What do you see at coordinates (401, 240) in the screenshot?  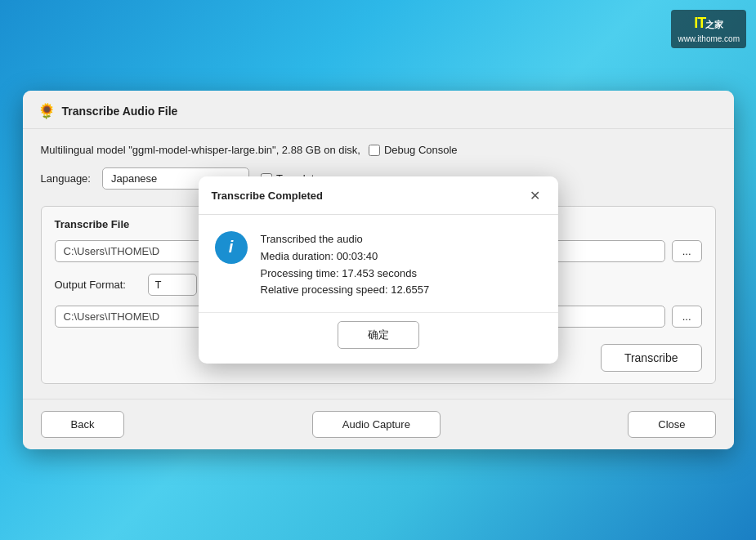 I see `popup-line1: Transcribed the audio` at bounding box center [401, 240].